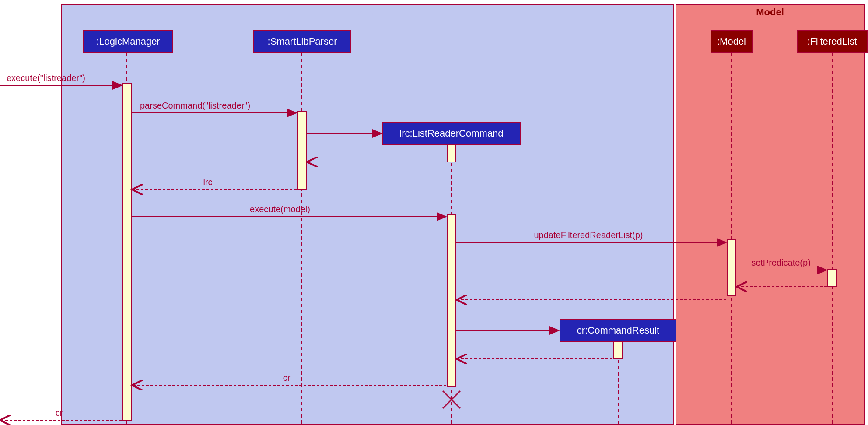  I want to click on msg-return-cr-label: cr, so click(287, 378).